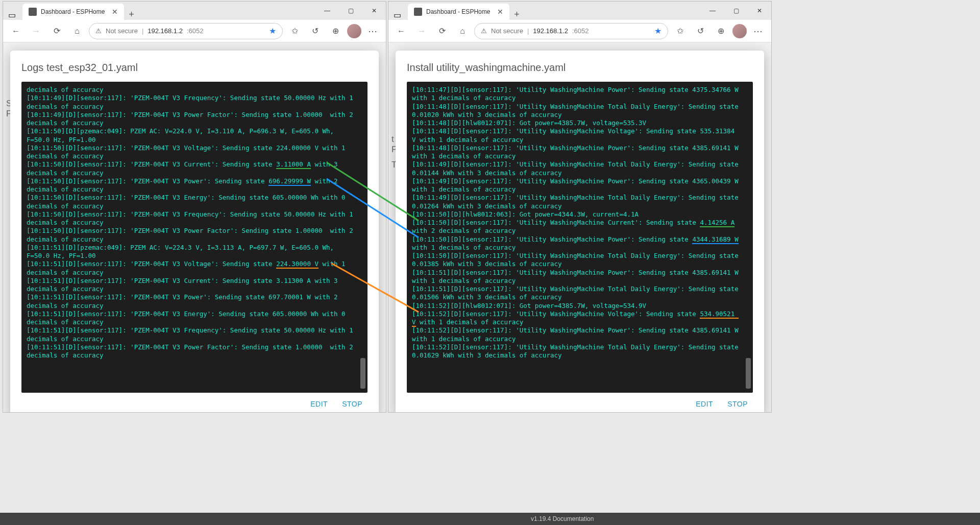 Image resolution: width=980 pixels, height=525 pixels. Describe the element at coordinates (194, 401) in the screenshot. I see `modal-footer: EDIT STOP` at that location.